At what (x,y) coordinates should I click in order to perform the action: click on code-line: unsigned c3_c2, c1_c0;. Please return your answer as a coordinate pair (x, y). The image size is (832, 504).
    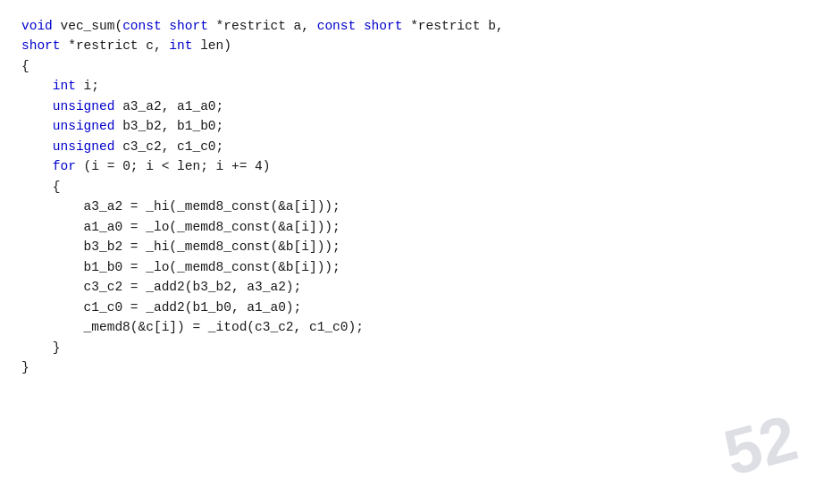
    Looking at the image, I should click on (416, 147).